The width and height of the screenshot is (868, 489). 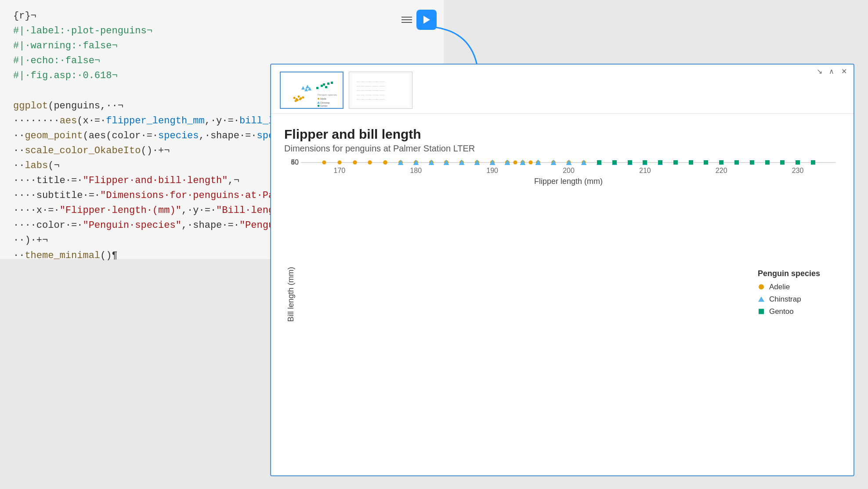 What do you see at coordinates (568, 182) in the screenshot?
I see `x-axis-label: Flipper length (mm)` at bounding box center [568, 182].